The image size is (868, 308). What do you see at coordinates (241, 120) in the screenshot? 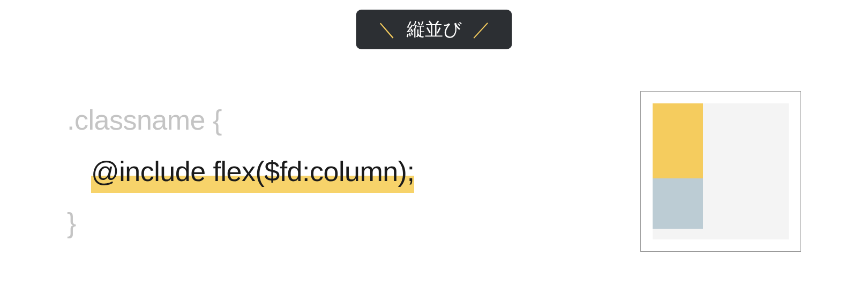
I see `code-line-1: .classname {` at bounding box center [241, 120].